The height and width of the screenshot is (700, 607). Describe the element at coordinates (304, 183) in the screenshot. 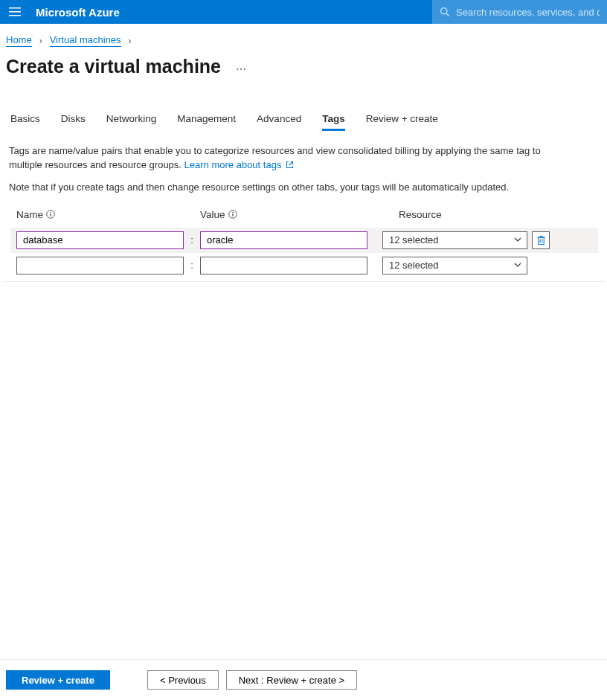

I see `tags-note: Note that if you create tags and then ch…` at that location.